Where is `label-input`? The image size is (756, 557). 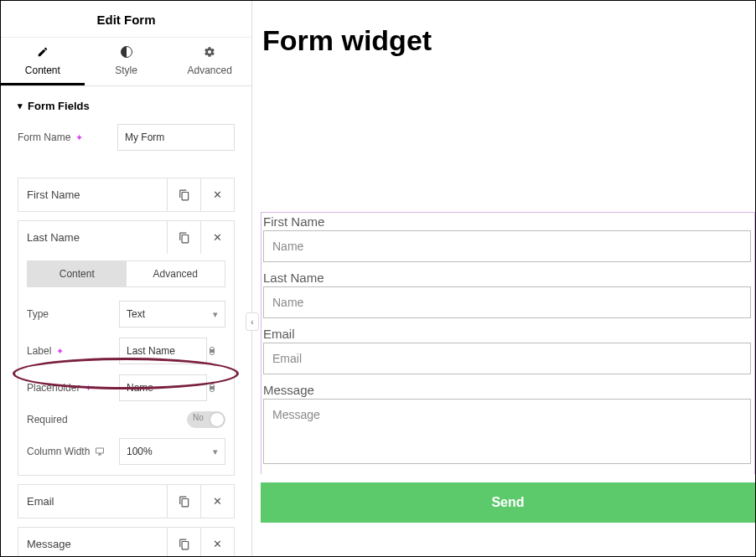
label-input is located at coordinates (163, 351).